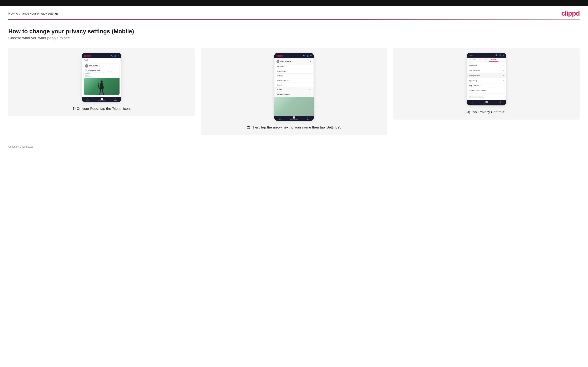 The width and height of the screenshot is (588, 367). I want to click on phone1-logo: clippd, so click(87, 56).